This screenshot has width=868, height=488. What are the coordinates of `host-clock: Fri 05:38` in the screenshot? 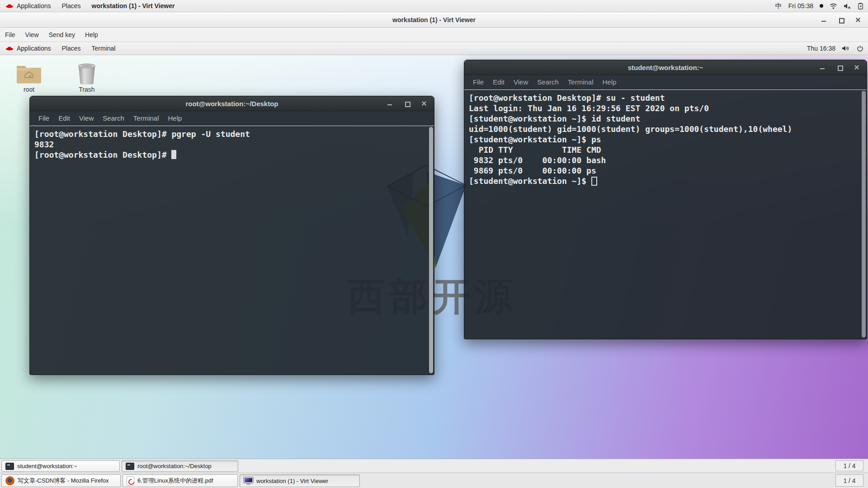 It's located at (801, 6).